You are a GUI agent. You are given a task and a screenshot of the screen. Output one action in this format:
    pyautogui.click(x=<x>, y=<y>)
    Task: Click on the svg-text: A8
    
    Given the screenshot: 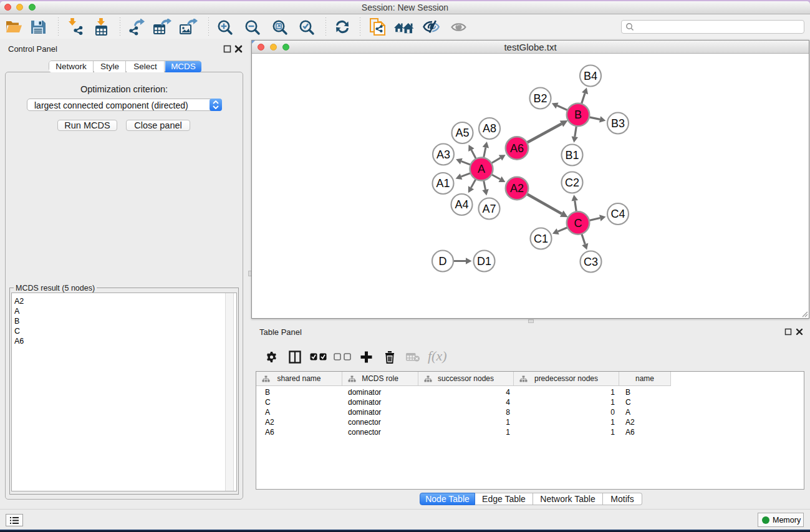 What is the action you would take?
    pyautogui.click(x=489, y=128)
    